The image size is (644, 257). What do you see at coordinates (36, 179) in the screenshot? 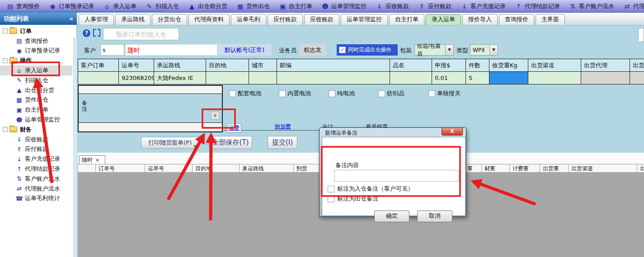
I see `sidebar-item-customer-account-flow: ⇅客户账户流水` at bounding box center [36, 179].